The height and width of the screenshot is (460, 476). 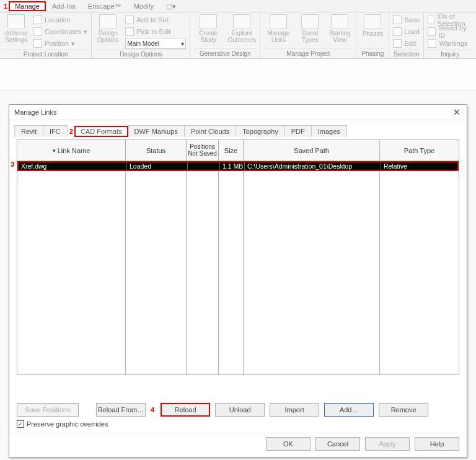 What do you see at coordinates (108, 29) in the screenshot?
I see `design-options-button: Design Options` at bounding box center [108, 29].